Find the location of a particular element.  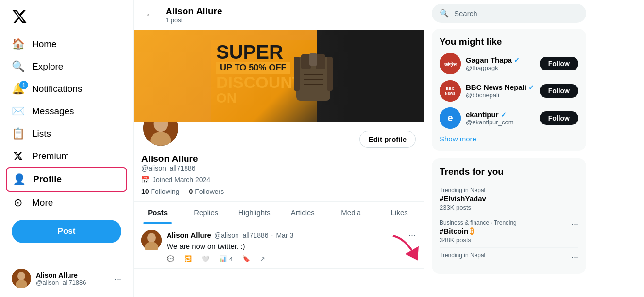

suggestion-name: Gagan Thapa ✓ is located at coordinates (500, 60).